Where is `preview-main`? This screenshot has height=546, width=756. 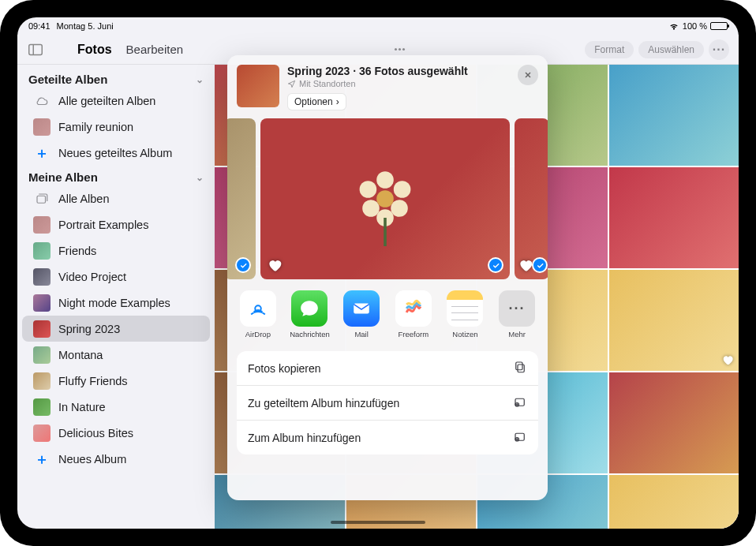 preview-main is located at coordinates (385, 199).